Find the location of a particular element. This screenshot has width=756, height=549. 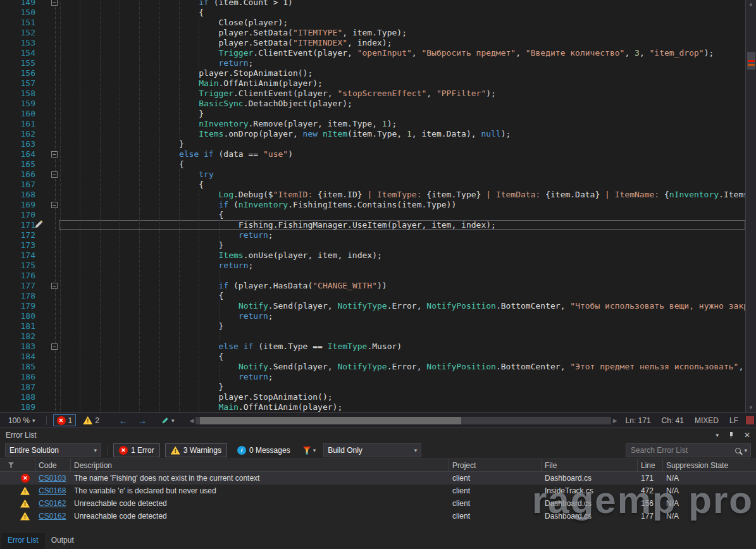

code-line: 180return; is located at coordinates (373, 316).